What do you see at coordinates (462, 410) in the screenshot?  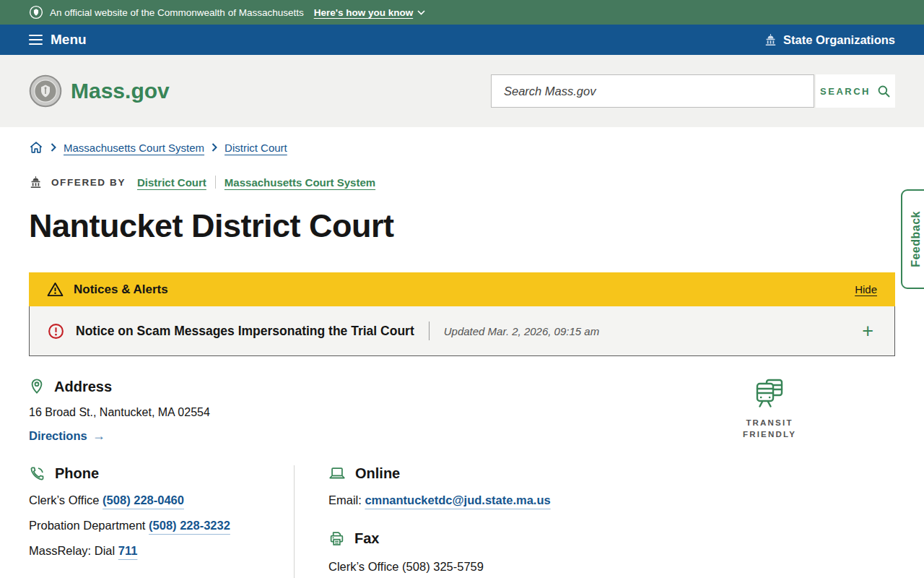 I see `address-row: Address 16 Broad St., Nantucket, MA 0255…` at bounding box center [462, 410].